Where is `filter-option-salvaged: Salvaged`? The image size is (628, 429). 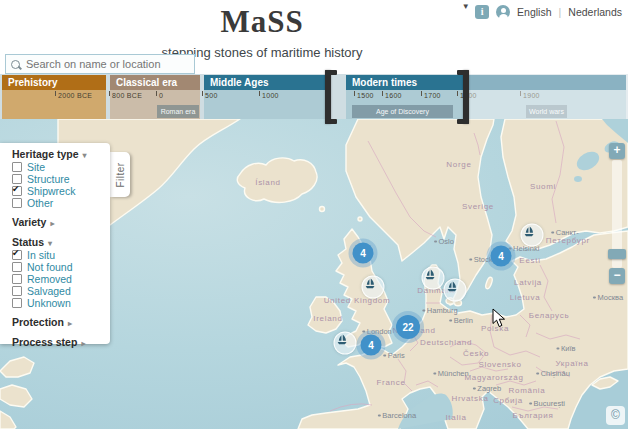
filter-option-salvaged: Salvaged is located at coordinates (61, 291).